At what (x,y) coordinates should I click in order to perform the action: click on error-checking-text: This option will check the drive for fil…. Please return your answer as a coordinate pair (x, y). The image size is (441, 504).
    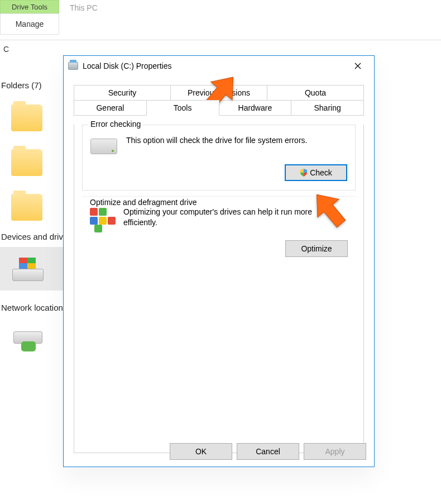
    Looking at the image, I should click on (237, 141).